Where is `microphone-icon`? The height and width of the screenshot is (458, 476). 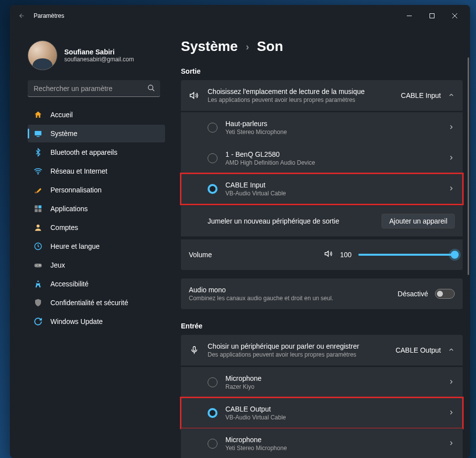
microphone-icon is located at coordinates (194, 350).